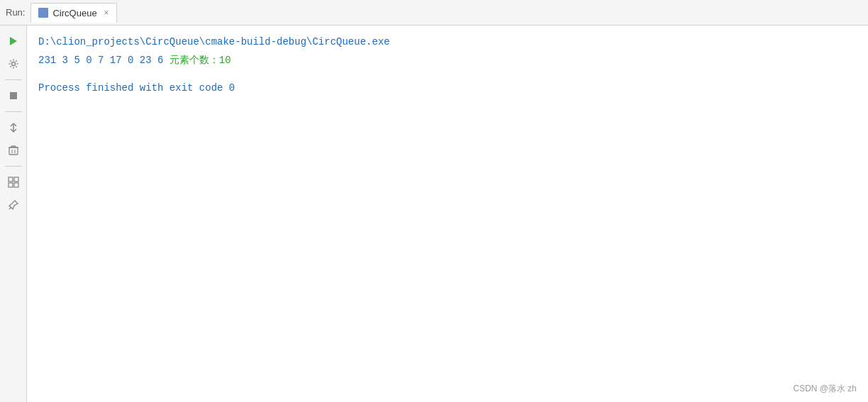  What do you see at coordinates (13, 205) in the screenshot?
I see `pin-icon` at bounding box center [13, 205].